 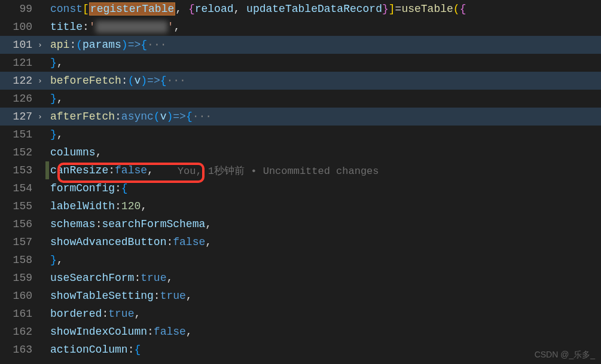 What do you see at coordinates (300, 314) in the screenshot?
I see `code-line: 161 bordered: true,` at bounding box center [300, 314].